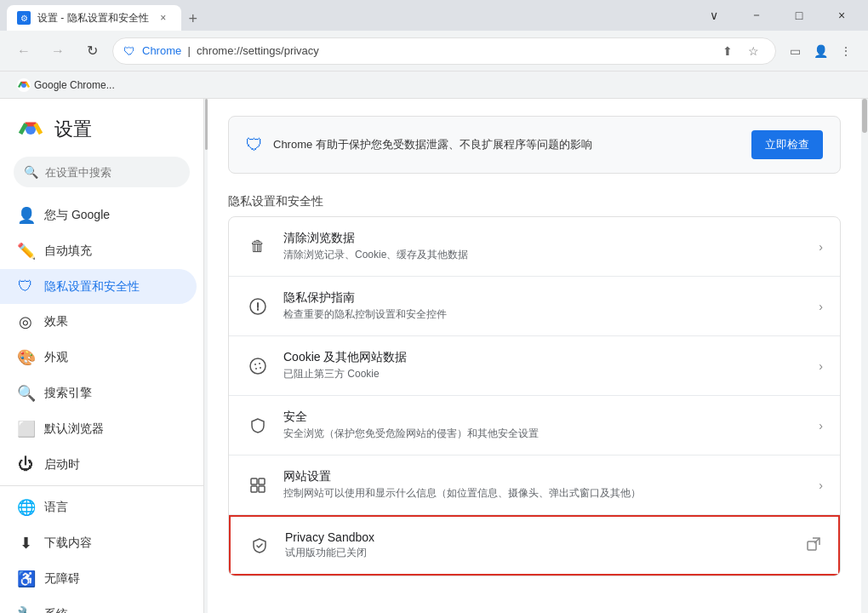 The image size is (868, 613). I want to click on safety-card: 🛡 Chrome 有助于保护您免受数据泄露、不良扩展程序等问题的影响 立即检查, so click(534, 145).